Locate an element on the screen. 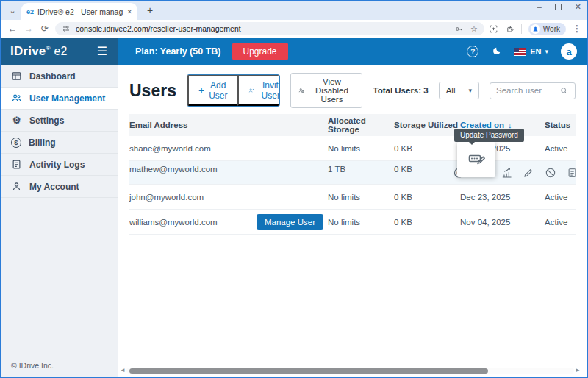  language-selector: EN ▾ is located at coordinates (531, 51).